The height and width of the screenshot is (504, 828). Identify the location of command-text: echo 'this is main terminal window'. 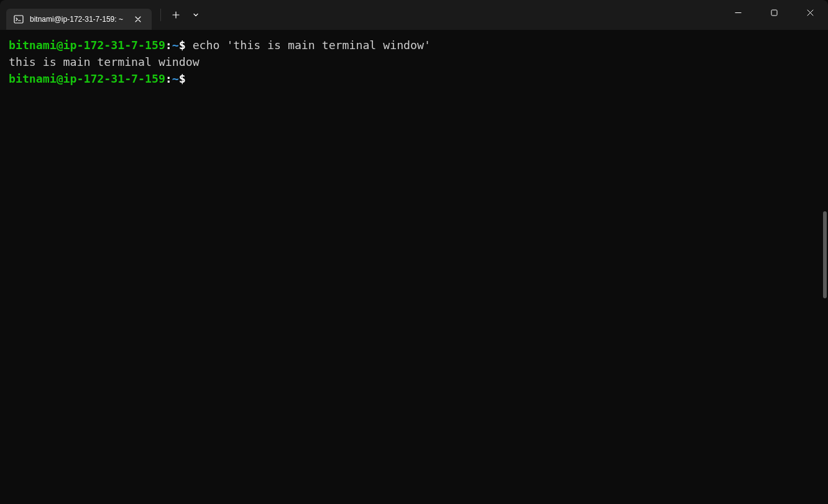
(308, 45).